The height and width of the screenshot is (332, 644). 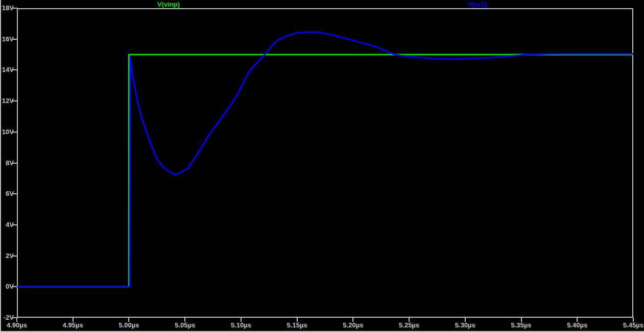 I want to click on x-tick-label: 4.95µs, so click(x=73, y=325).